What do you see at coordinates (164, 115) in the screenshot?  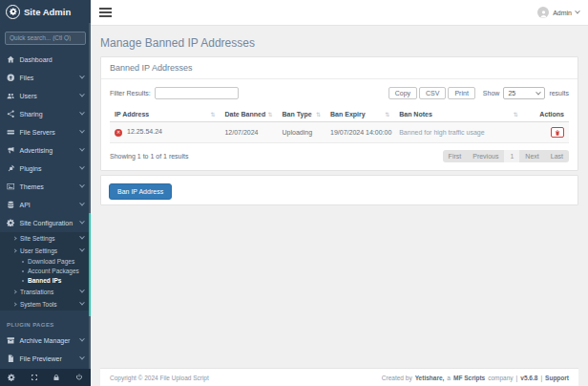 I see `col-ip-address: IP Address⇅` at bounding box center [164, 115].